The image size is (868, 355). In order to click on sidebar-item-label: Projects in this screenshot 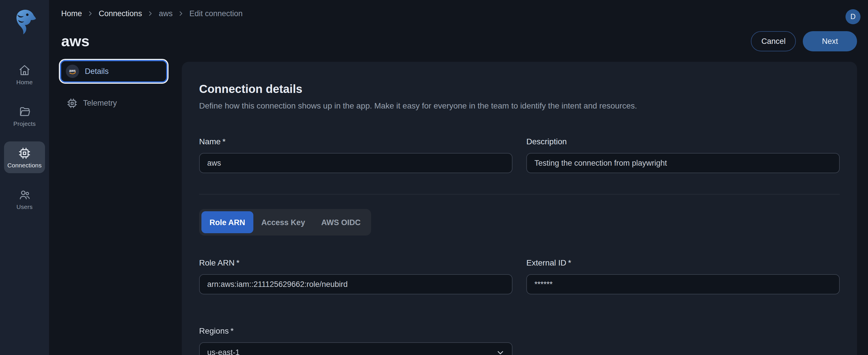, I will do `click(24, 123)`.